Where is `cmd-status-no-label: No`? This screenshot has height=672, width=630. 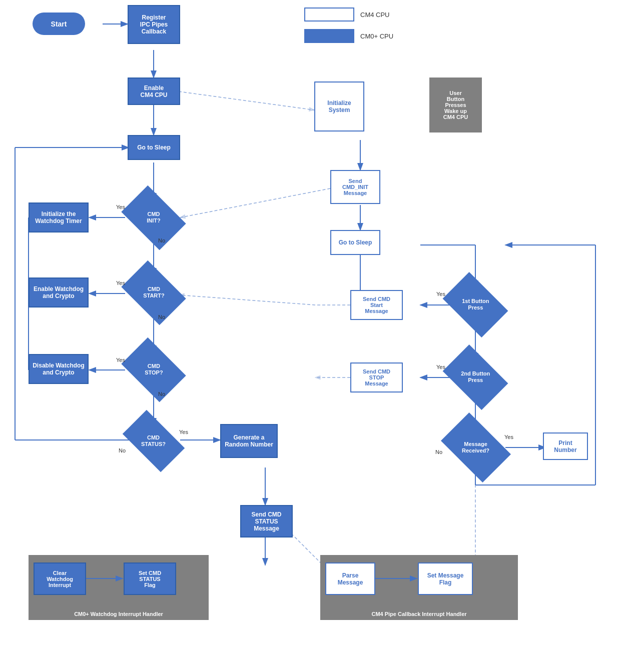 cmd-status-no-label: No is located at coordinates (122, 450).